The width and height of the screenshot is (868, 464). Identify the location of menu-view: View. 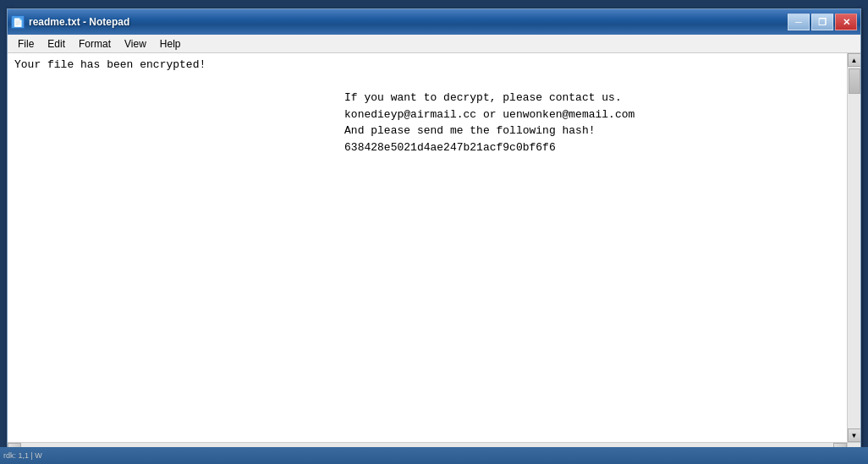
(135, 44).